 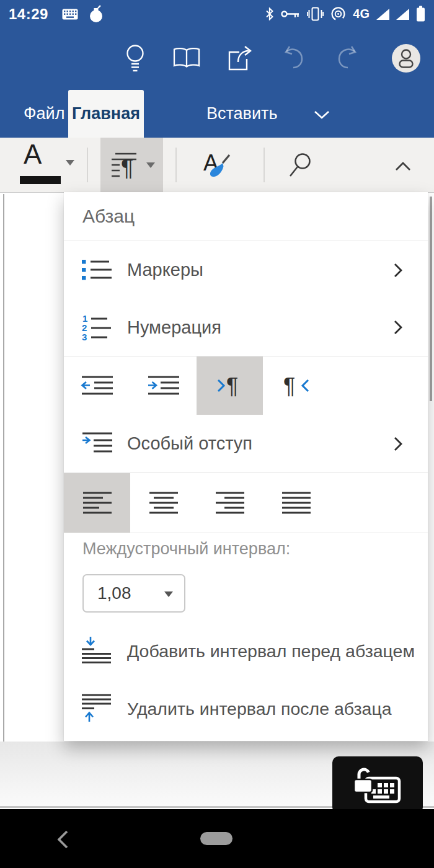 I want to click on search-icon, so click(x=300, y=166).